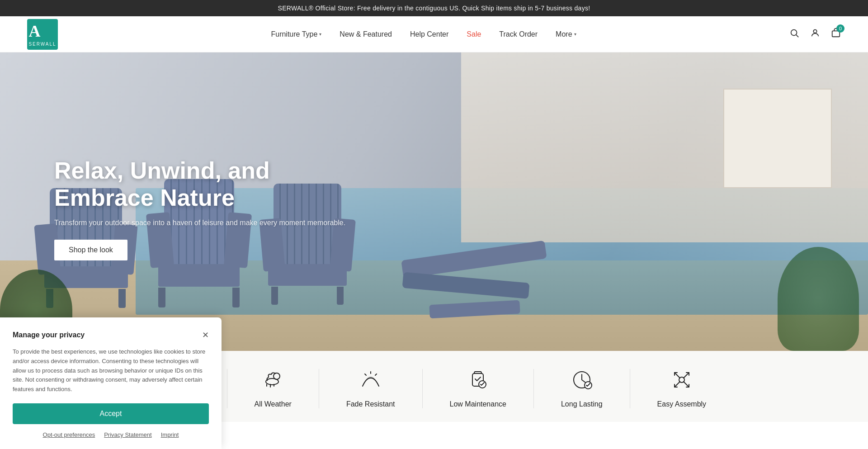 The height and width of the screenshot is (449, 868). Describe the element at coordinates (371, 404) in the screenshot. I see `feature-fade-resistant-label: Fade Resistant` at that location.